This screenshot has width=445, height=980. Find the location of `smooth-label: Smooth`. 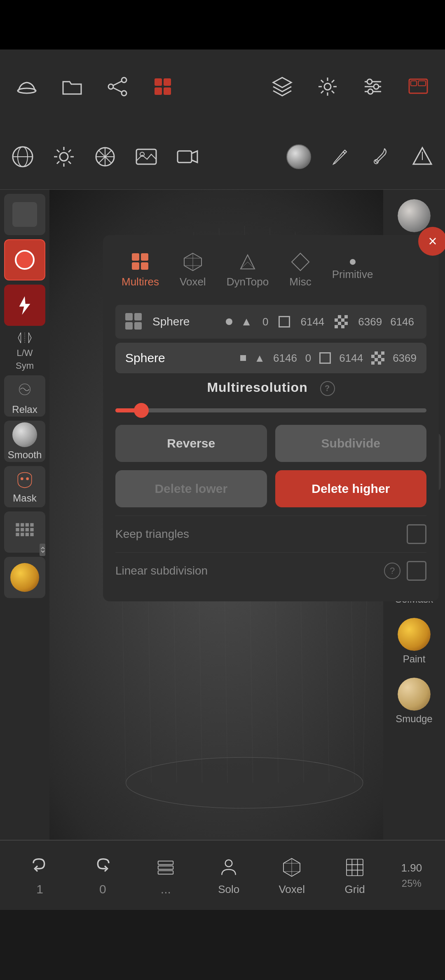

smooth-label: Smooth is located at coordinates (25, 455).